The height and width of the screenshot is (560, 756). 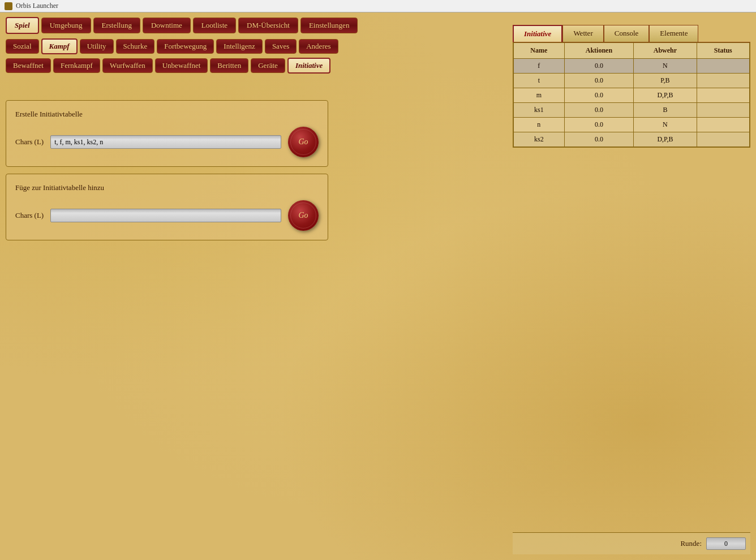 I want to click on table-row: f0.0N, so click(x=632, y=66).